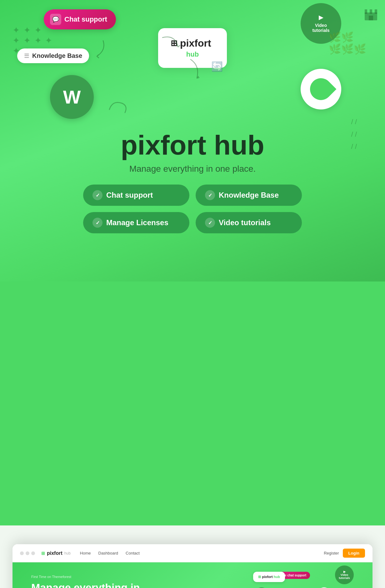 This screenshot has width=385, height=588. I want to click on leaf-logo, so click(321, 89).